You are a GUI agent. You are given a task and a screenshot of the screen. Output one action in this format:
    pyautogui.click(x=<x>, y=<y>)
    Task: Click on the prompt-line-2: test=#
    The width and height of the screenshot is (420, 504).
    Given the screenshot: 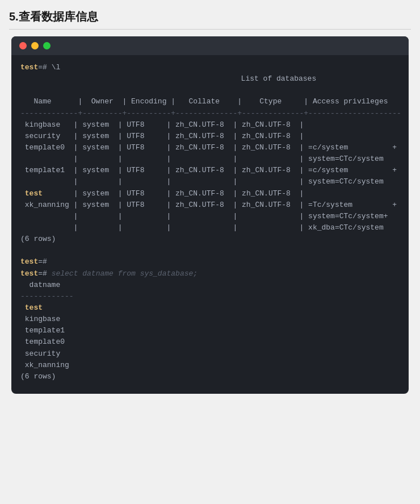 What is the action you would take?
    pyautogui.click(x=34, y=261)
    